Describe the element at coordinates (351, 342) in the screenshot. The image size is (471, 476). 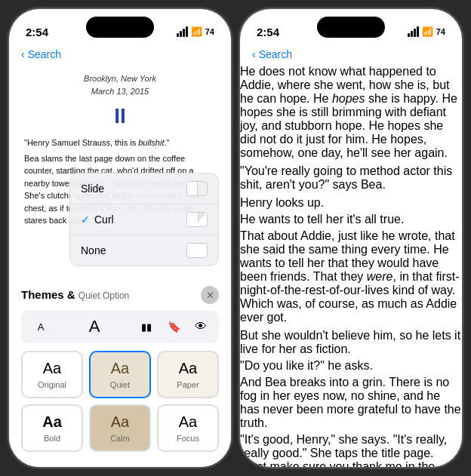
I see `right-para-6: But she wouldn't believe him, so he lets…` at that location.